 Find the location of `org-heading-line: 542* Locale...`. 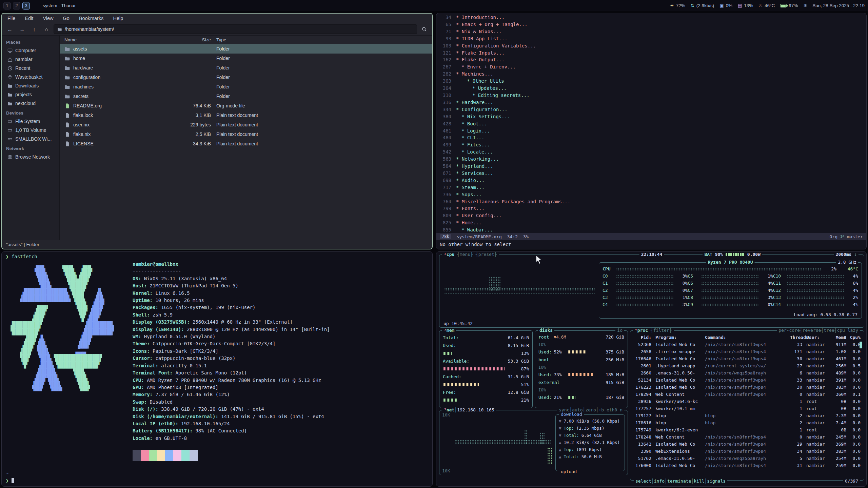

org-heading-line: 542* Locale... is located at coordinates (652, 152).